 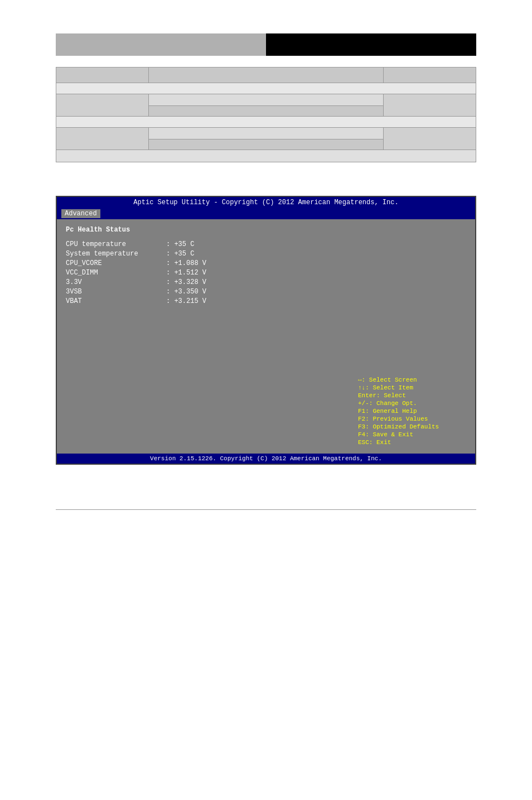 What do you see at coordinates (414, 403) in the screenshot?
I see `bios-help-change-opt: +/-: Change Opt.` at bounding box center [414, 403].